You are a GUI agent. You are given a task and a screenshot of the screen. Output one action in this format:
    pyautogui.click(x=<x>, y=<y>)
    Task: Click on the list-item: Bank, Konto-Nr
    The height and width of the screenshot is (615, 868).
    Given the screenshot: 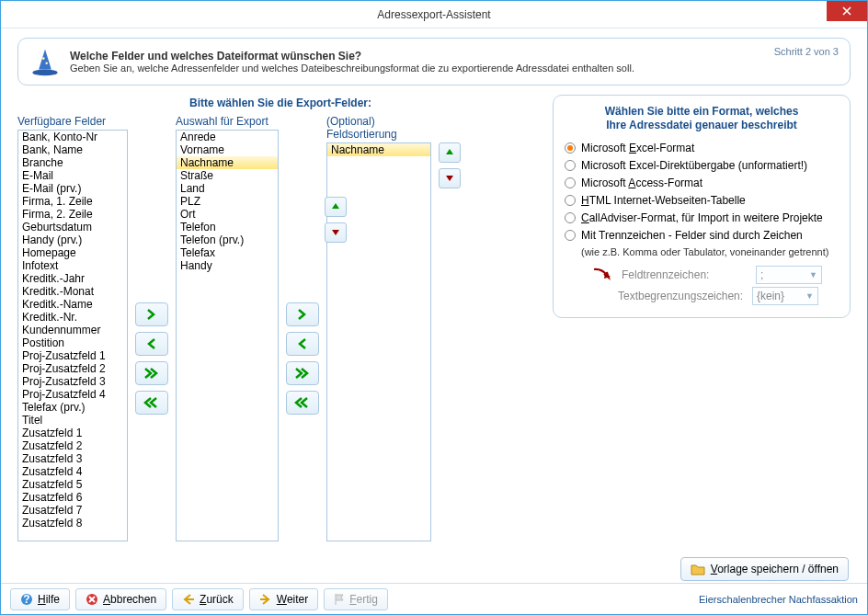 What is the action you would take?
    pyautogui.click(x=73, y=137)
    